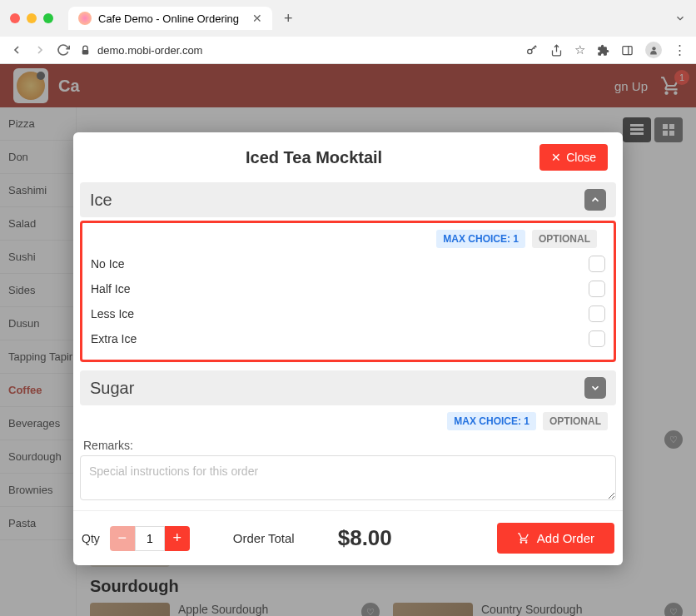 This screenshot has height=616, width=696. What do you see at coordinates (150, 539) in the screenshot?
I see `qty-stepper: − +` at bounding box center [150, 539].